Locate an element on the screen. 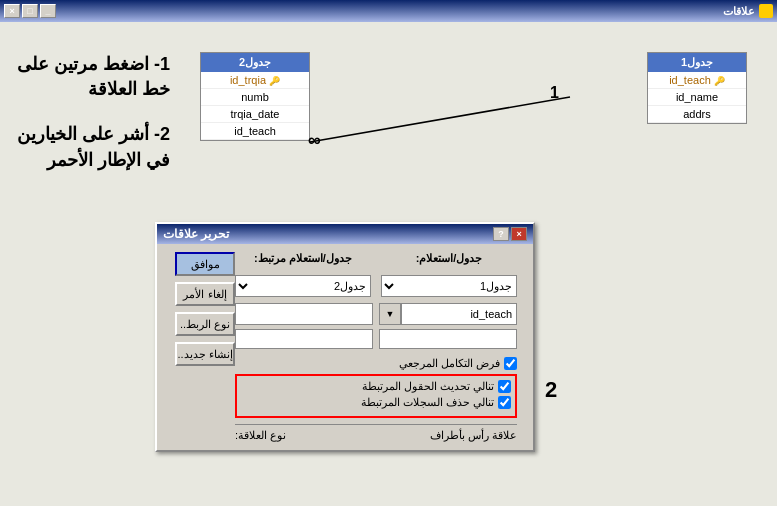  instructions-panel: 1- اضغط مرتين على خط العلاقة 2- أشر على … is located at coordinates (90, 112).